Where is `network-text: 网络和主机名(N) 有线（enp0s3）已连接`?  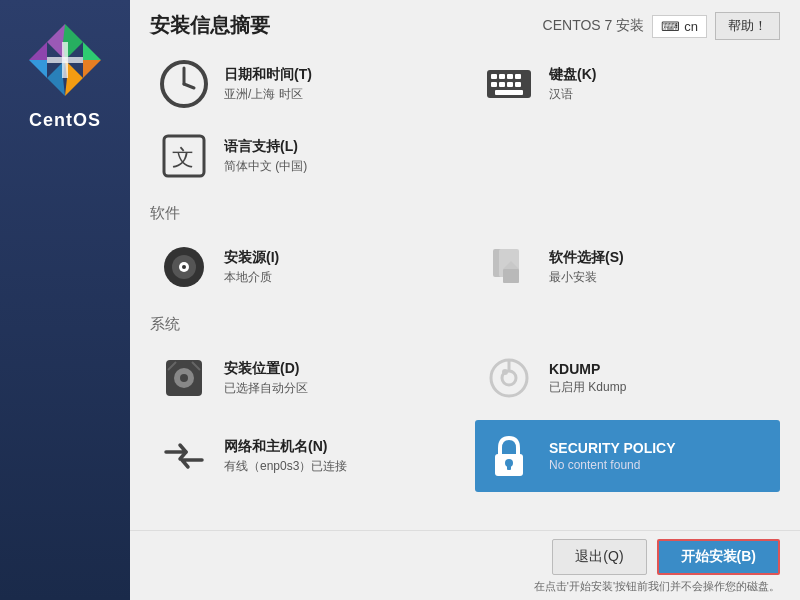
network-text: 网络和主机名(N) 有线（enp0s3）已连接 is located at coordinates (286, 456).